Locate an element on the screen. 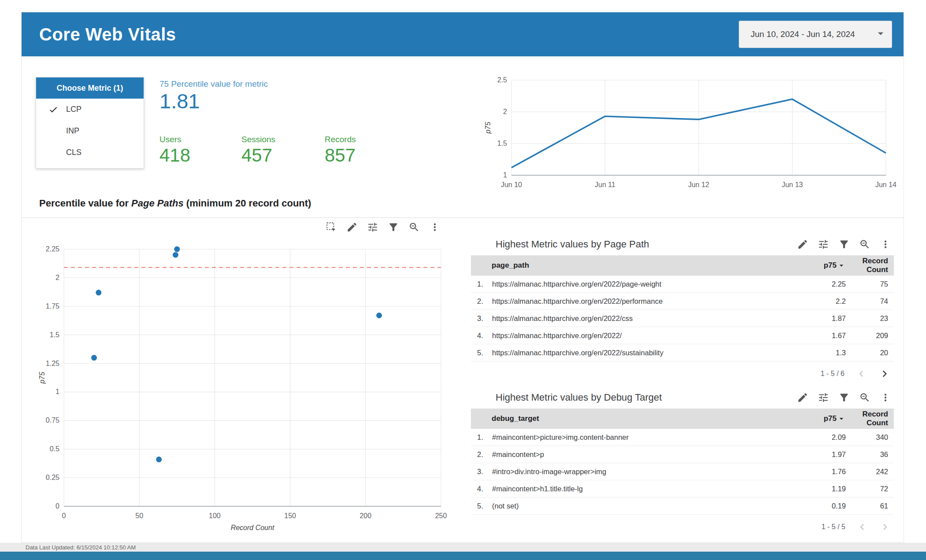  svg-text: 1.75 is located at coordinates (53, 306).